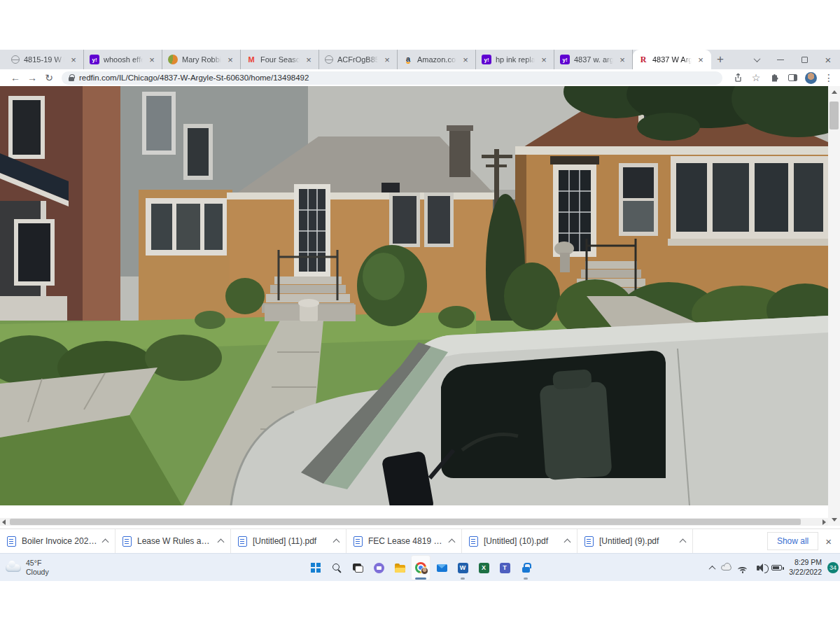 The width and height of the screenshot is (840, 630). What do you see at coordinates (792, 59) in the screenshot?
I see `window-controls: ×` at bounding box center [792, 59].